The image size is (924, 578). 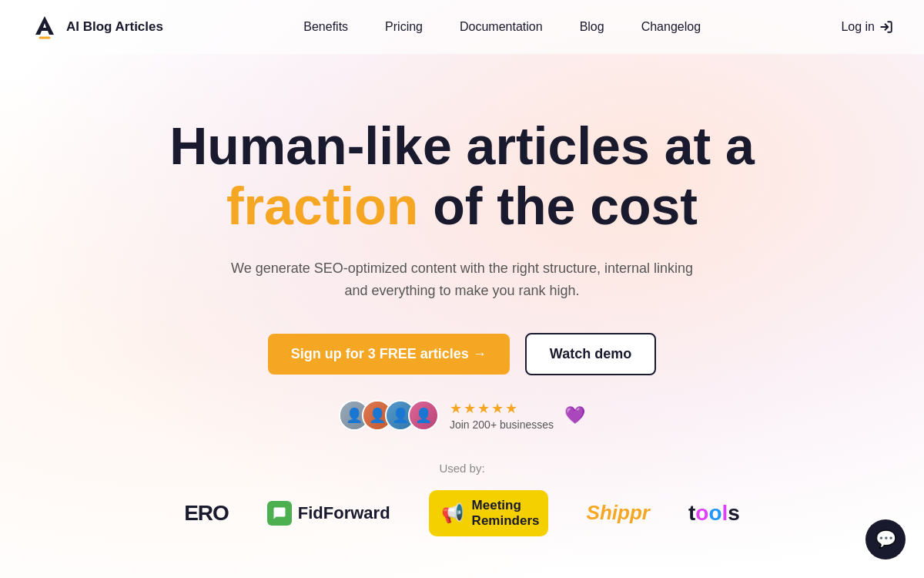 I want to click on brand-name: AI Blog Articles, so click(x=115, y=27).